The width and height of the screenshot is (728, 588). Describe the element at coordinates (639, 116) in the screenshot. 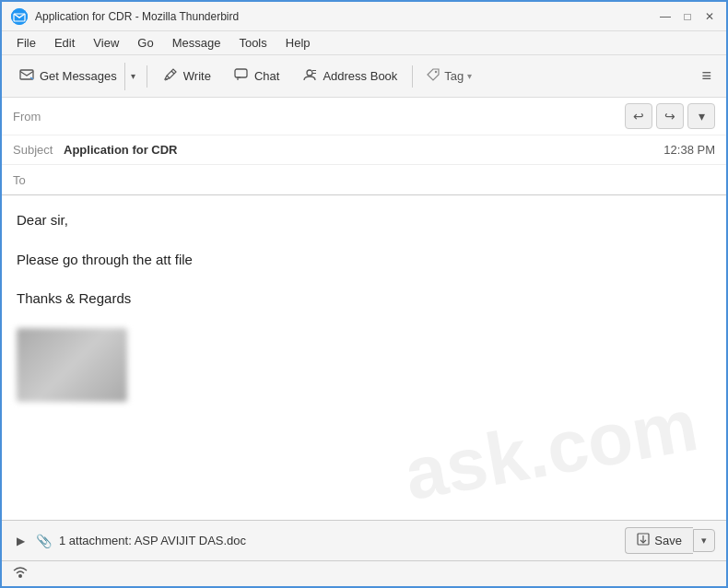

I see `reply-icon: ↩` at that location.